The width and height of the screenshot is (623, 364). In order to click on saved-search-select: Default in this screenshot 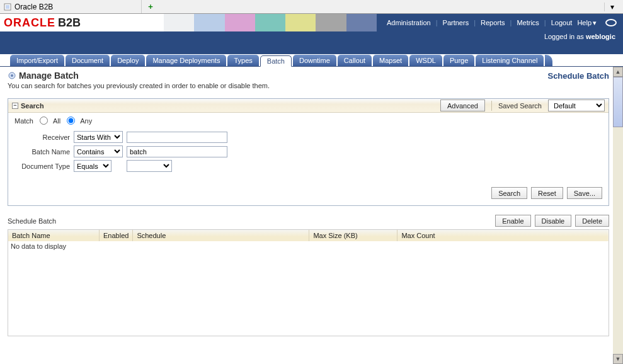, I will do `click(576, 106)`.